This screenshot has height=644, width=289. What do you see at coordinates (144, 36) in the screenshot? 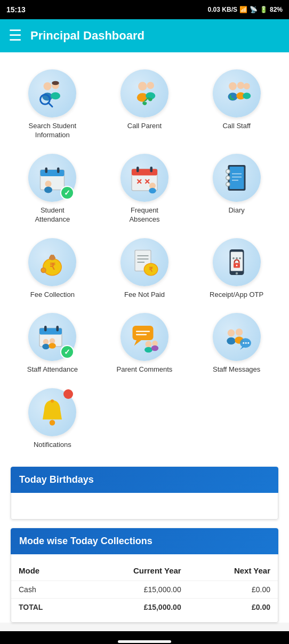
I see `topbar: ☰ Principal Dashboard` at bounding box center [144, 36].